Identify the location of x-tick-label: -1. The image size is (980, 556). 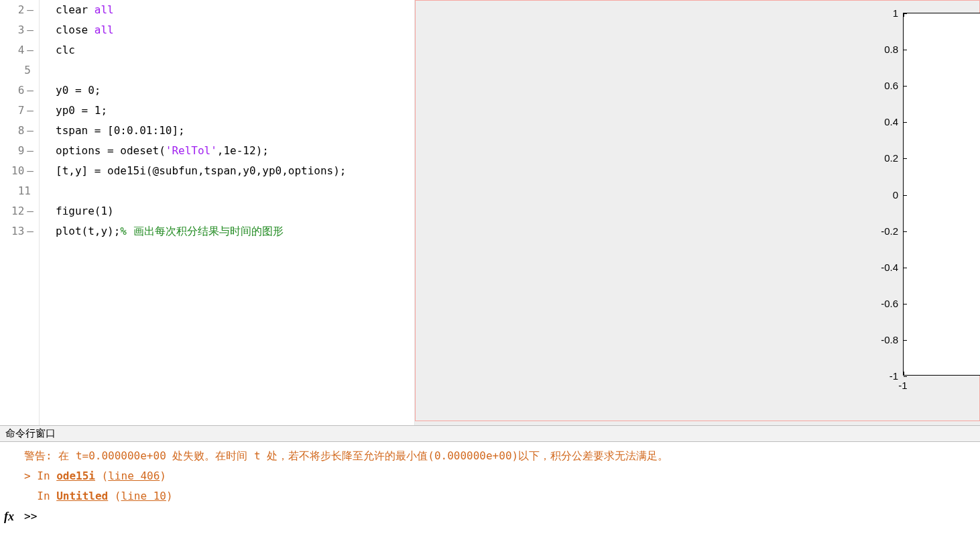
(903, 385).